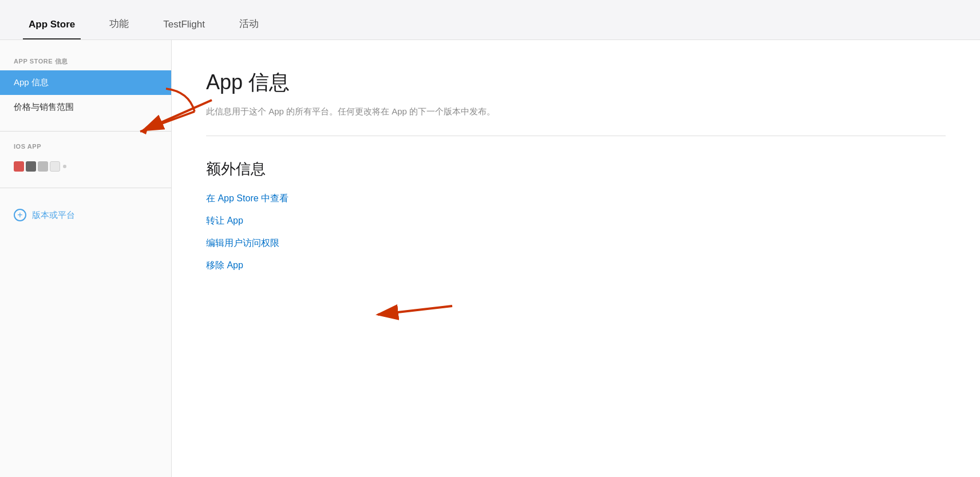  I want to click on add-version-platform-label: 版本或平台, so click(54, 215).